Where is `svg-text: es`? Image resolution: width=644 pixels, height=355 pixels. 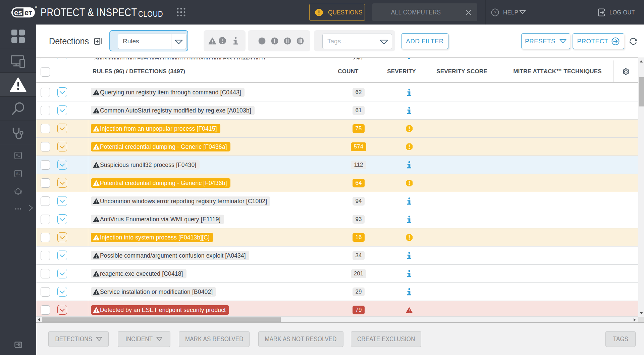 svg-text: es is located at coordinates (18, 13).